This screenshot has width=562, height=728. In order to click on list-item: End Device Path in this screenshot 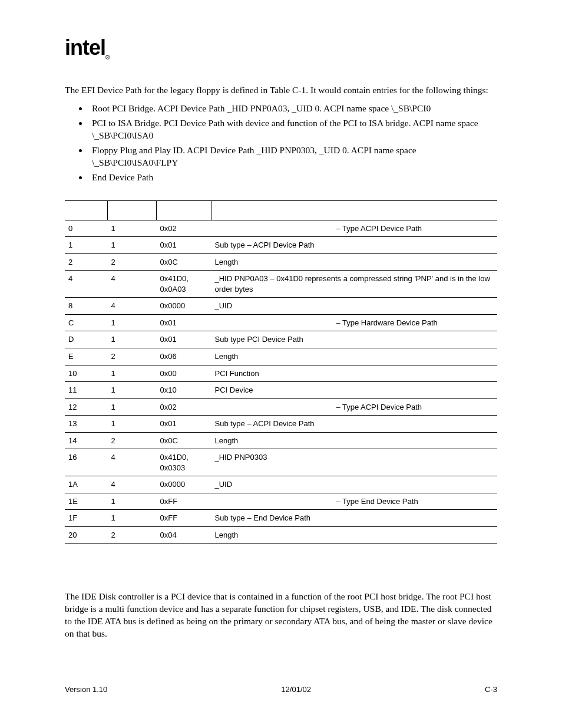, I will do `click(293, 178)`.